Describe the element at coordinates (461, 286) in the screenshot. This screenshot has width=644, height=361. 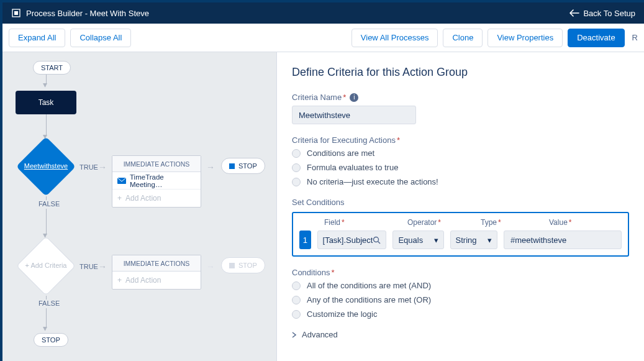
I see `radio-all-and: All of the conditions are met (AND)` at that location.